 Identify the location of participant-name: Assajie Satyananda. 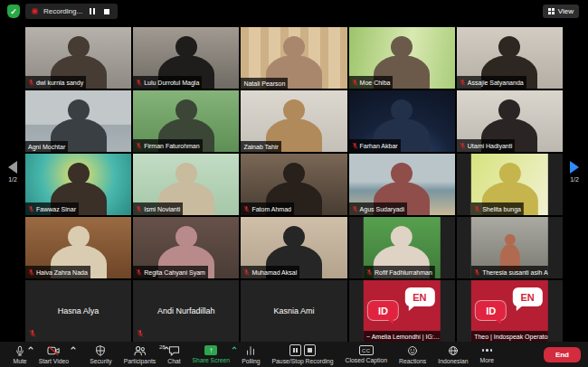
(496, 83).